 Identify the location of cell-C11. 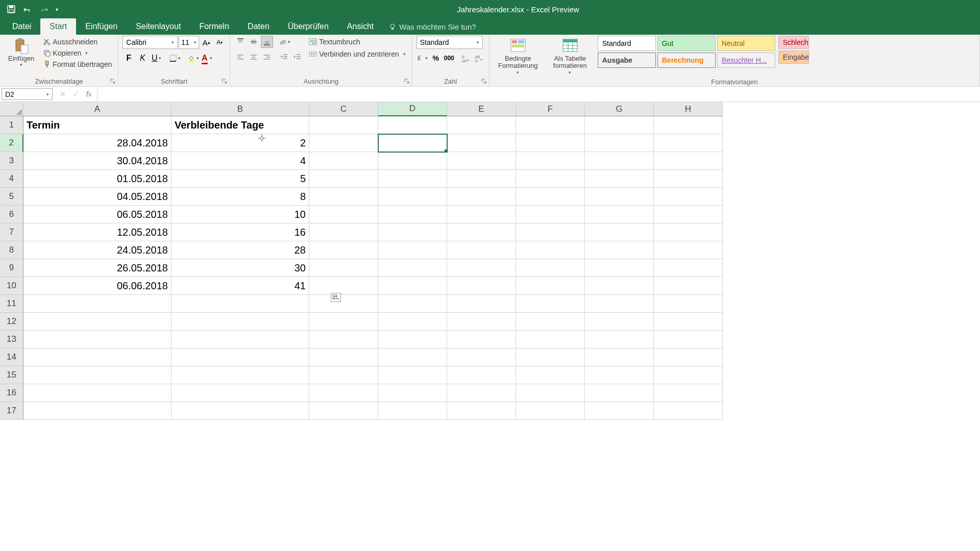
(344, 304).